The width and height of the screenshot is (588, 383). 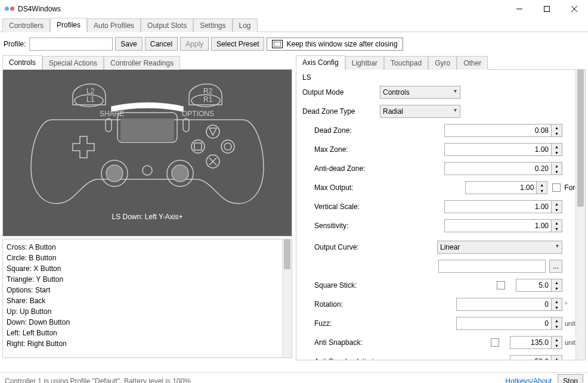 What do you see at coordinates (142, 63) in the screenshot?
I see `subtab-controller-readings: Controller Readings` at bounding box center [142, 63].